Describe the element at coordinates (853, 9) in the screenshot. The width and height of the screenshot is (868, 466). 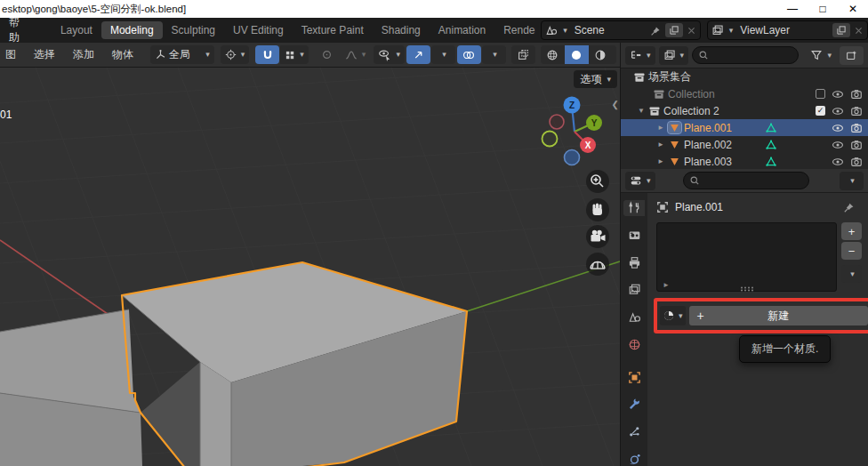
I see `close-button: ✕` at that location.